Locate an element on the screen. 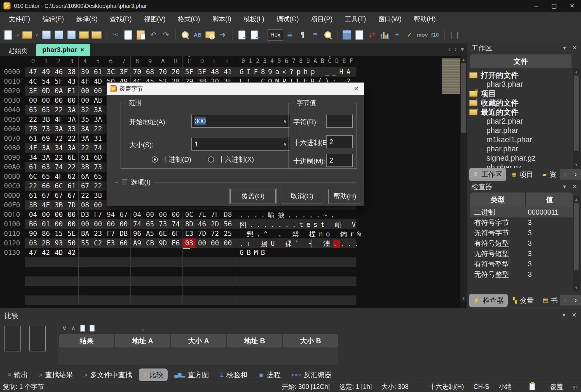 The width and height of the screenshot is (581, 392). maximize-button: ▢ is located at coordinates (554, 6).